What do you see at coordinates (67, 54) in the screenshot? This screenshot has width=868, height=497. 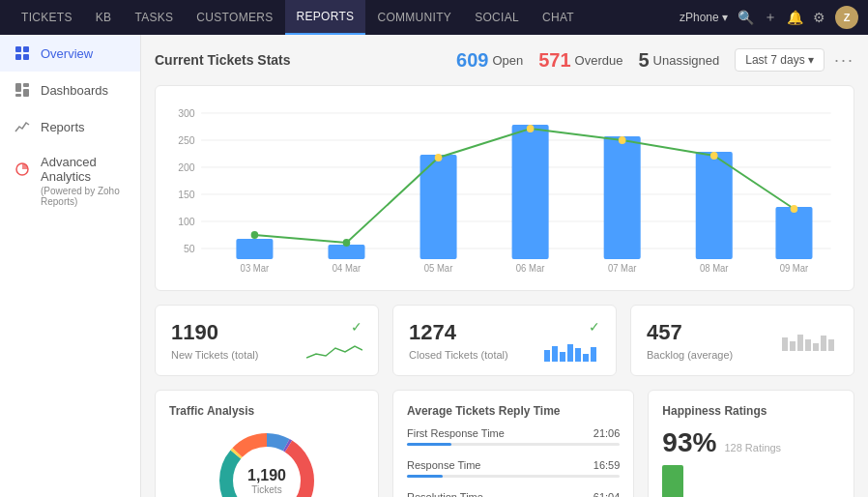 I see `sidebar-overview-label: Overview` at bounding box center [67, 54].